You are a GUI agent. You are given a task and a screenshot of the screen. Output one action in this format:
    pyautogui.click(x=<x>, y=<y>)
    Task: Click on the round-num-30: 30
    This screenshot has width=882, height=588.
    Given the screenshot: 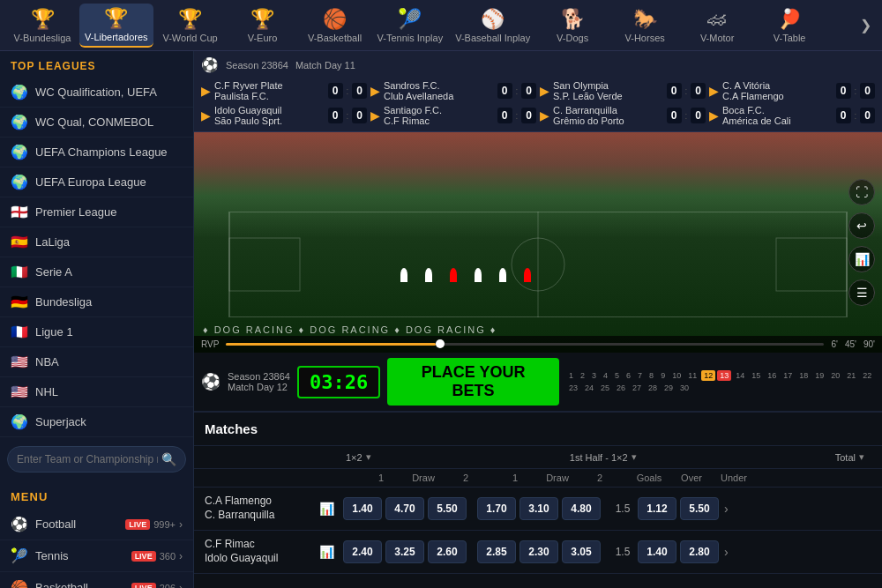 What is the action you would take?
    pyautogui.click(x=684, y=388)
    